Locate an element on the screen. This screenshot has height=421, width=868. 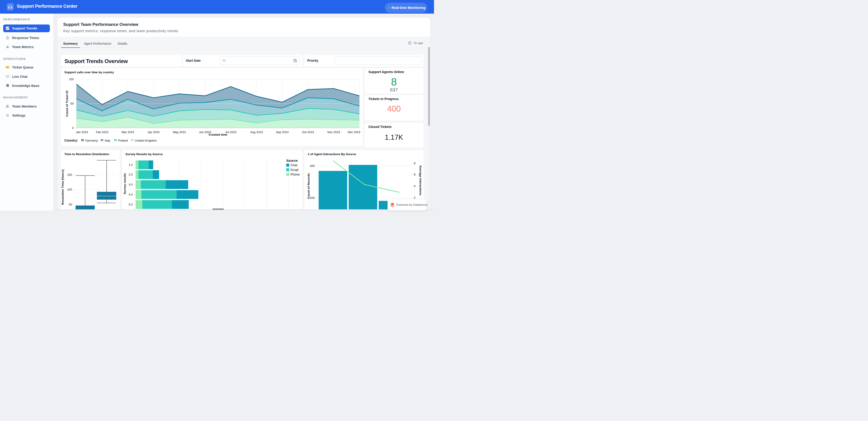
svg-text: Chat is located at coordinates (294, 165).